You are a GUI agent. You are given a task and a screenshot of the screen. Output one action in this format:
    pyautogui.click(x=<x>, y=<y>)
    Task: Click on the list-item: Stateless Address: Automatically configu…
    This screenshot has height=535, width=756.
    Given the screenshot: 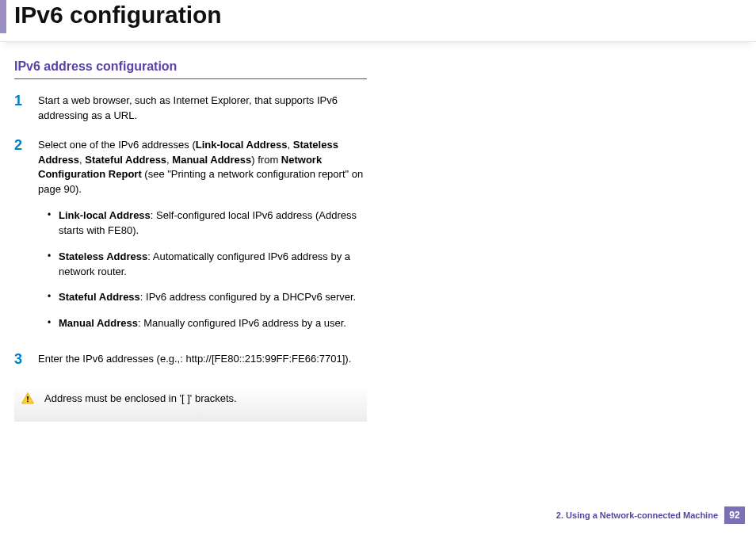 What is the action you would take?
    pyautogui.click(x=208, y=265)
    